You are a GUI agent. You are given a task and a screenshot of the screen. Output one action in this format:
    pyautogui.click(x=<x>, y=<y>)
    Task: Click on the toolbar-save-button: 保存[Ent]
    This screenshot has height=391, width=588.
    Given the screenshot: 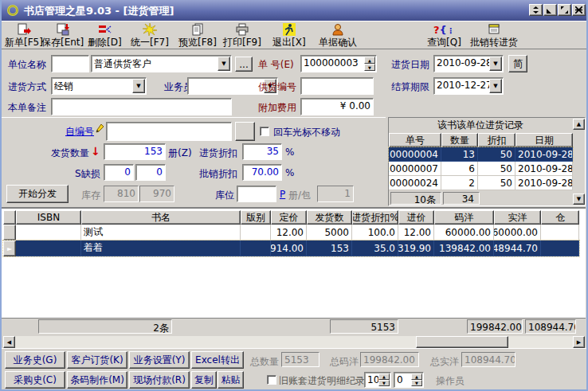 What is the action you would take?
    pyautogui.click(x=62, y=36)
    